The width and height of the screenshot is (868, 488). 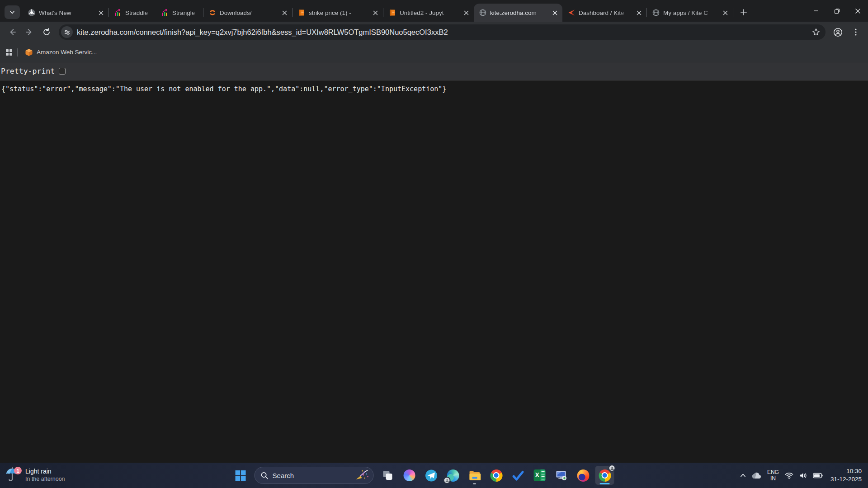 What do you see at coordinates (248, 13) in the screenshot?
I see `tab-title: Downloads/` at bounding box center [248, 13].